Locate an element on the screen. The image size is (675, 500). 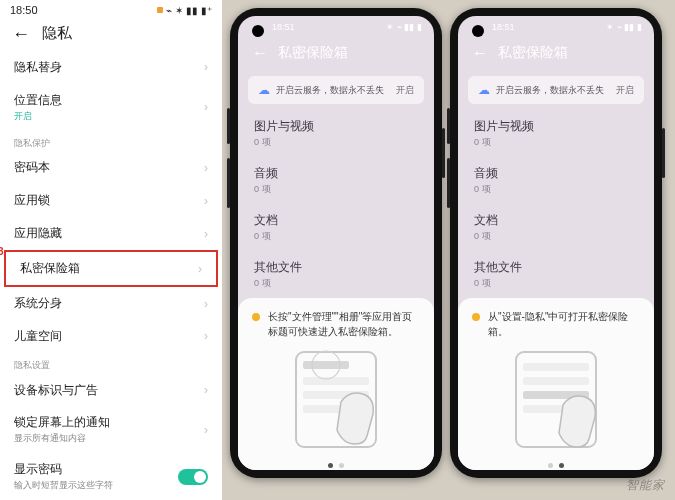
row-app-lock: 应用锁 › is located at coordinates (111, 200).